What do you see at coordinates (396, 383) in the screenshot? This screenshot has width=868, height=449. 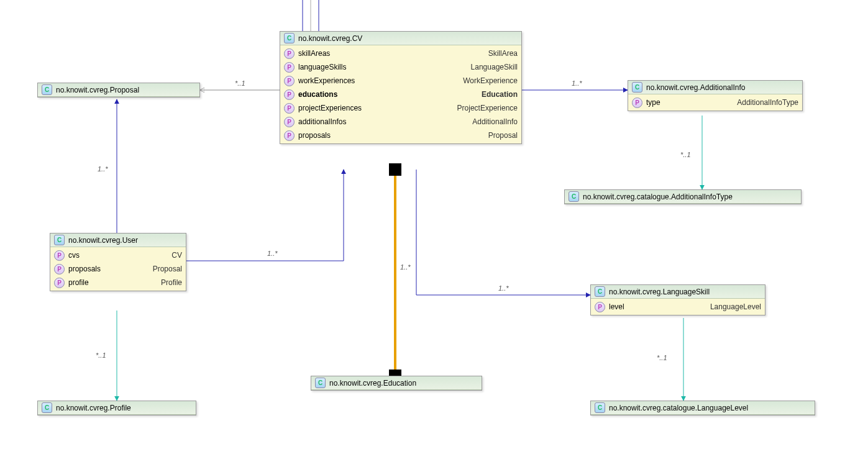 I see `class-education: Cno.knowit.cvreg.Education` at bounding box center [396, 383].